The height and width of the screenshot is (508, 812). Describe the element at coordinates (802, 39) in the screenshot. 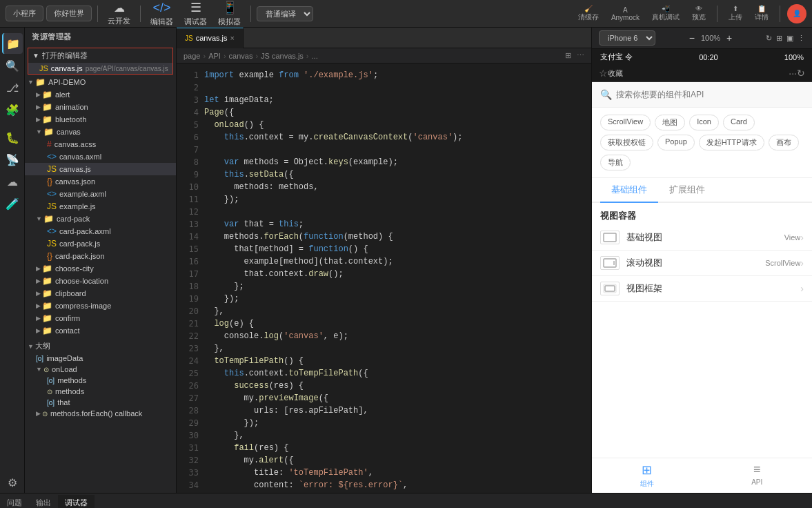

I see `simulator-more-btn: ⋮` at that location.